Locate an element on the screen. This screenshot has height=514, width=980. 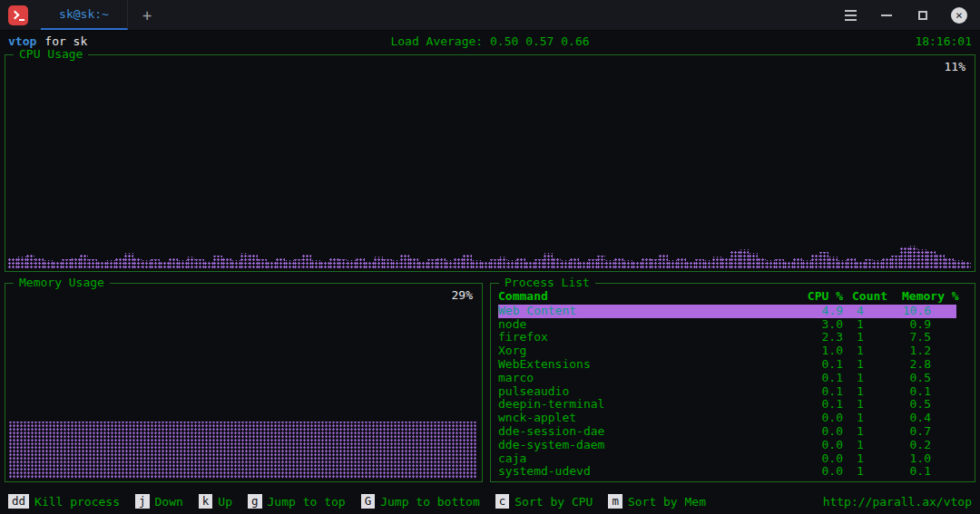
menu-button is located at coordinates (850, 15).